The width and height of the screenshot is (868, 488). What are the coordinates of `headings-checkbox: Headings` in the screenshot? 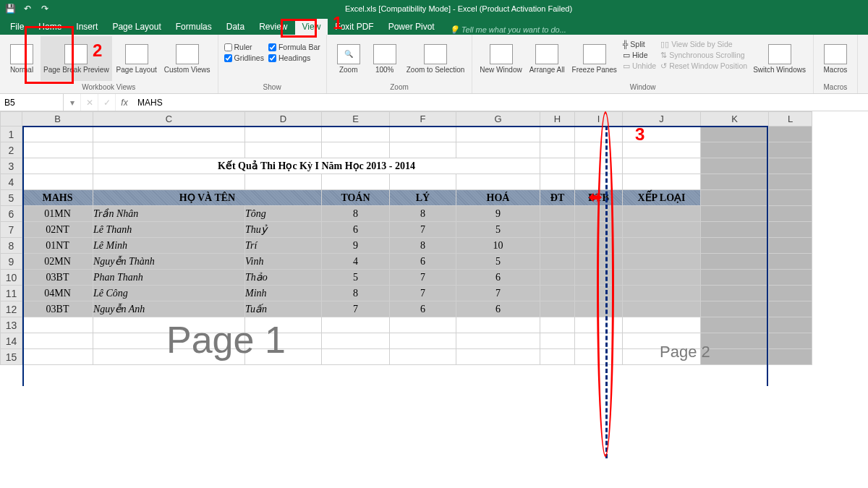 It's located at (294, 58).